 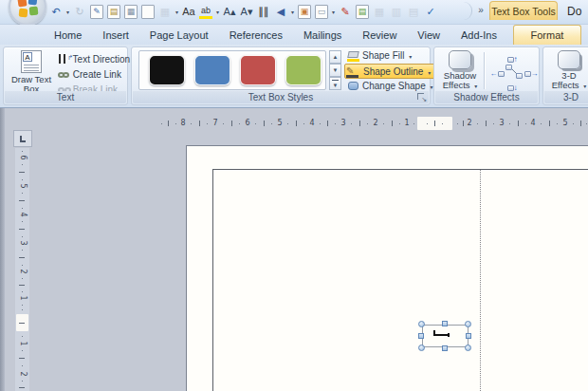 What do you see at coordinates (379, 11) in the screenshot?
I see `insert-rows-icon: ▦` at bounding box center [379, 11].